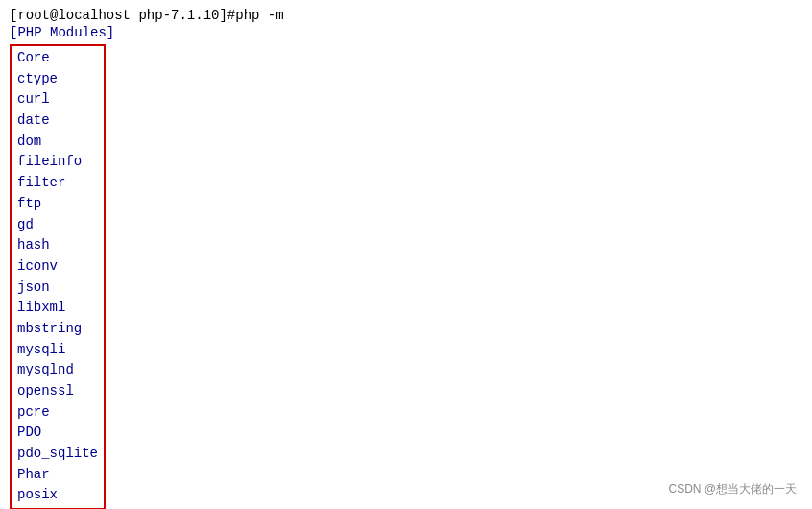 This screenshot has width=812, height=509. I want to click on module-item: libxml, so click(58, 308).